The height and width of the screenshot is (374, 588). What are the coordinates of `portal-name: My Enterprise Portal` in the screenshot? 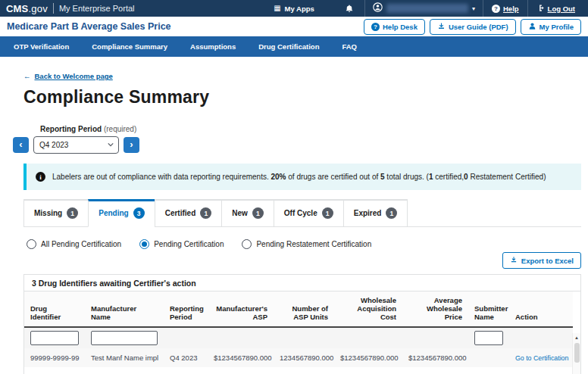 It's located at (97, 8).